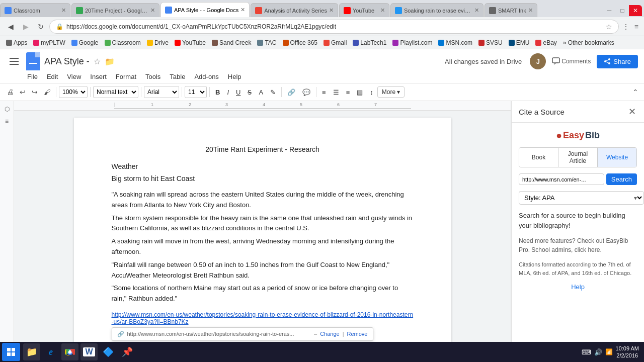 The image size is (644, 362). Describe the element at coordinates (89, 352) in the screenshot. I see `taskbar-word: W` at that location.